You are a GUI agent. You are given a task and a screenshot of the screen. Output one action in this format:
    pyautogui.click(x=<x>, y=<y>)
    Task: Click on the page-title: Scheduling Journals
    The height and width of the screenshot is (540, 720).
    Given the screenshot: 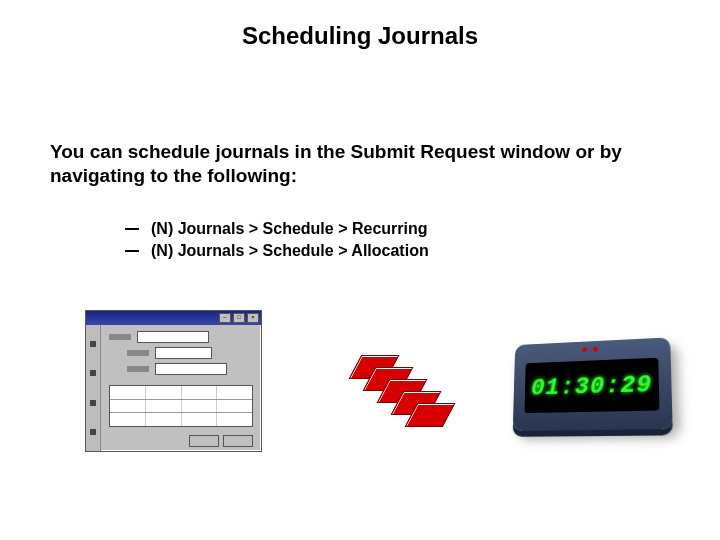 What is the action you would take?
    pyautogui.click(x=360, y=36)
    